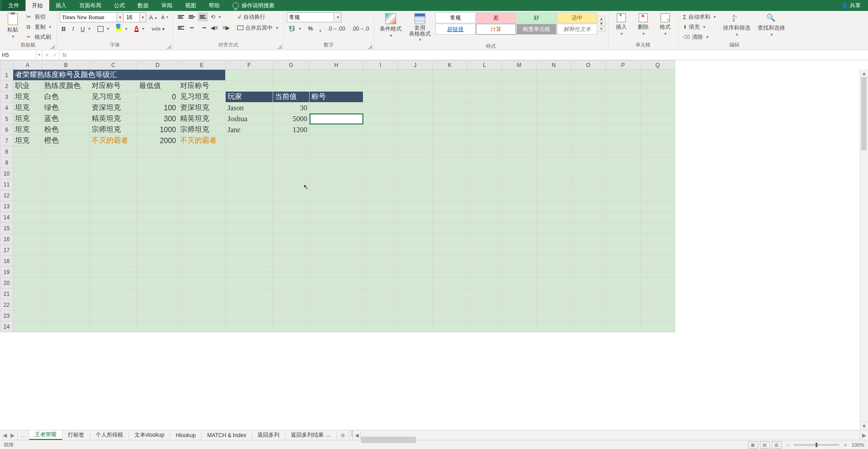  What do you see at coordinates (135, 17) in the screenshot?
I see `font-size-select: ▼` at bounding box center [135, 17].